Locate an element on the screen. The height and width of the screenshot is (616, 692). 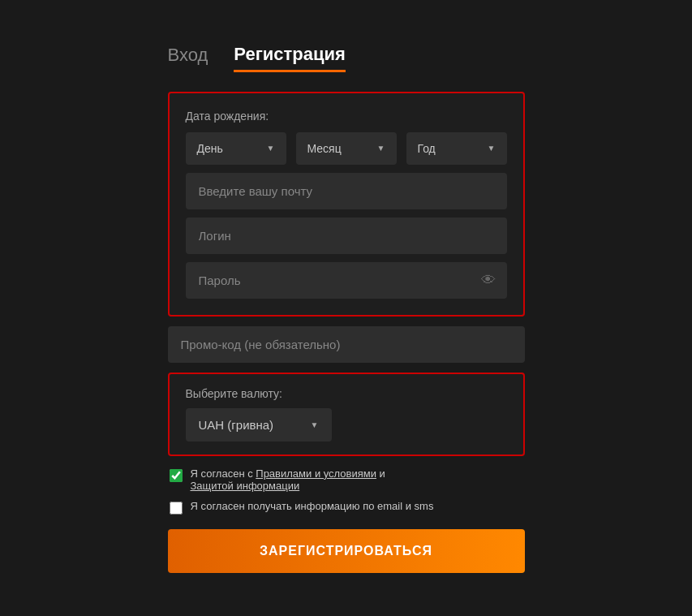
dob-month-chevron-icon: ▼ is located at coordinates (381, 148).